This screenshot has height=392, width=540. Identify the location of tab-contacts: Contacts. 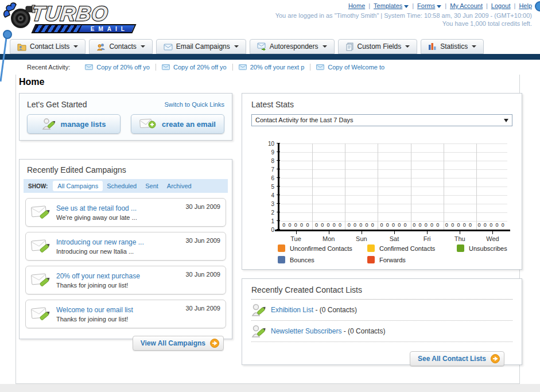
(121, 46).